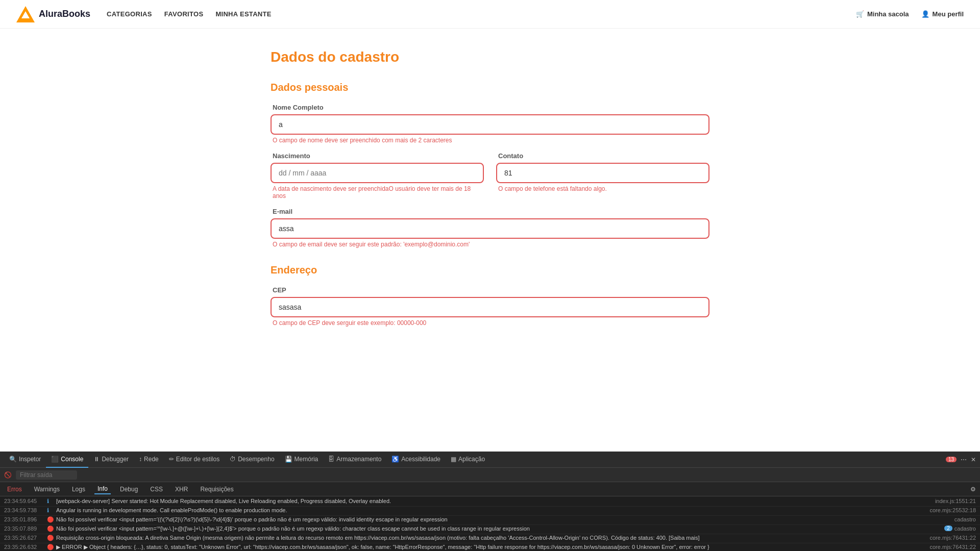 This screenshot has height=551, width=980. I want to click on section-personal: Dados pessoais Nome Completo O campo de …, so click(490, 165).